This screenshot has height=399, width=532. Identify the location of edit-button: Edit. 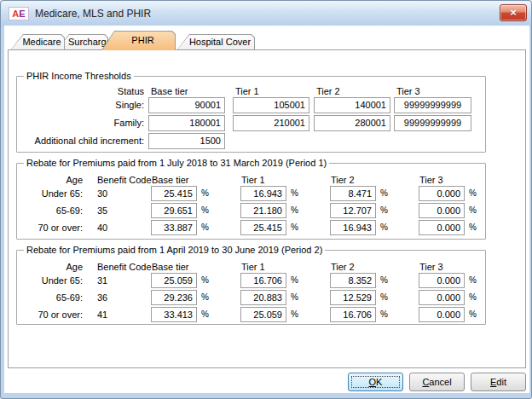
(498, 382).